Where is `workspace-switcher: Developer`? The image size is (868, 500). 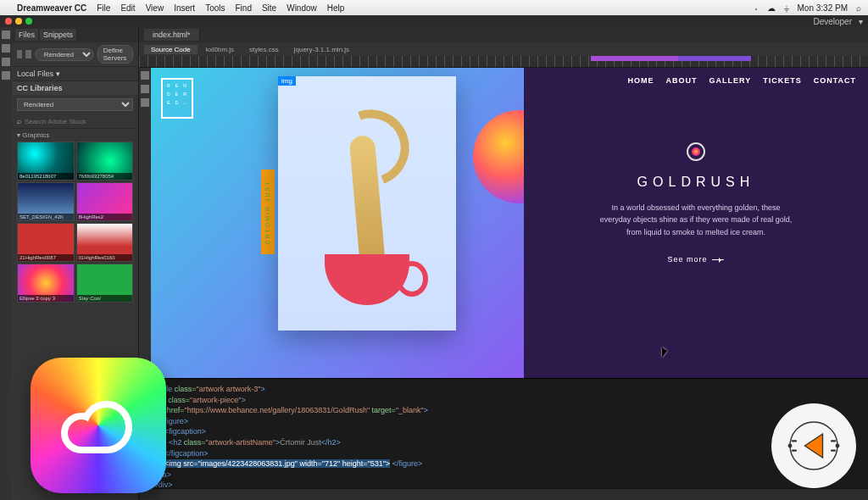
workspace-switcher: Developer is located at coordinates (832, 22).